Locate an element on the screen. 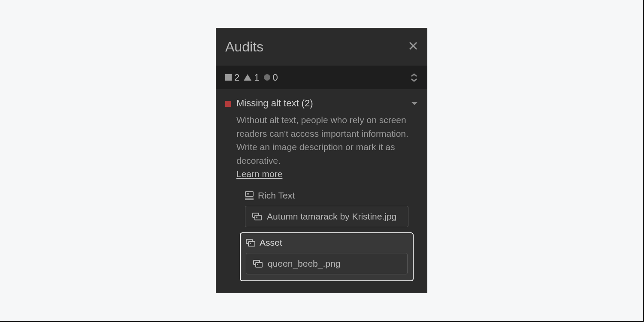 The height and width of the screenshot is (322, 644). error-indicator-icon is located at coordinates (228, 104).